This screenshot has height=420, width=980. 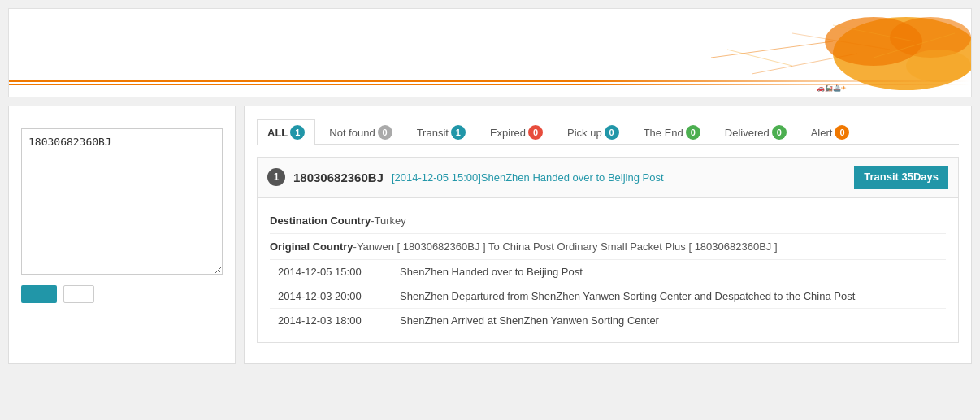 What do you see at coordinates (566, 247) in the screenshot?
I see `original-value-0: -Yanwen [ 18030682360BJ ] To China Post …` at bounding box center [566, 247].